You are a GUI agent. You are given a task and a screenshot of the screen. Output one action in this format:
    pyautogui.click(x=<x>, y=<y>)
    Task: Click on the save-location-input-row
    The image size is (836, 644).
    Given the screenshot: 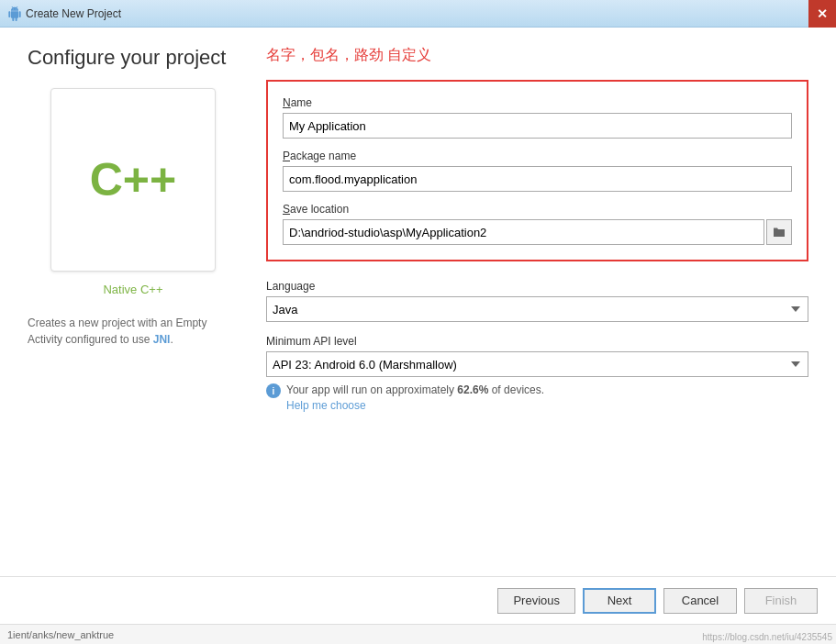 What is the action you would take?
    pyautogui.click(x=538, y=232)
    